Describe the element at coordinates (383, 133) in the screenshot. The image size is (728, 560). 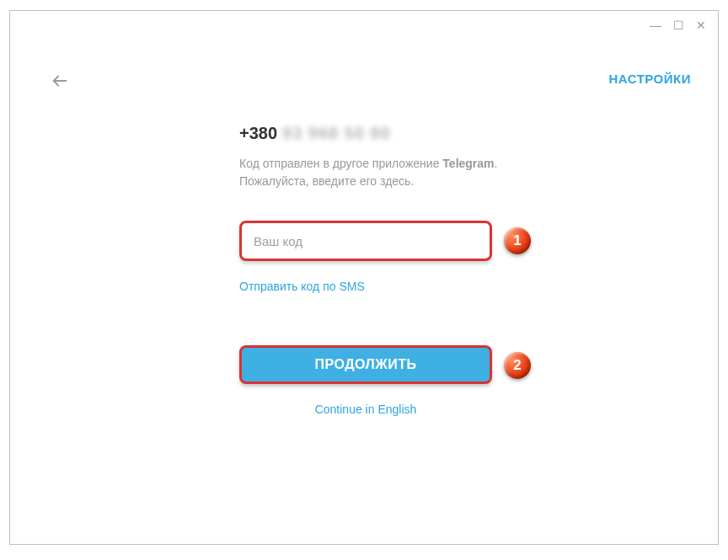
I see `phone-number: +380 93 968 50 80` at that location.